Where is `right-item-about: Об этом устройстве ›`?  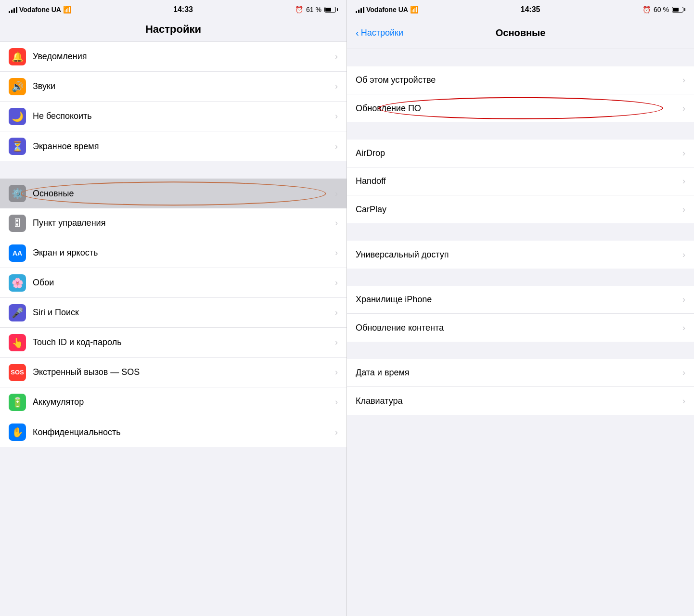
right-item-about: Об этом устройстве › is located at coordinates (521, 80).